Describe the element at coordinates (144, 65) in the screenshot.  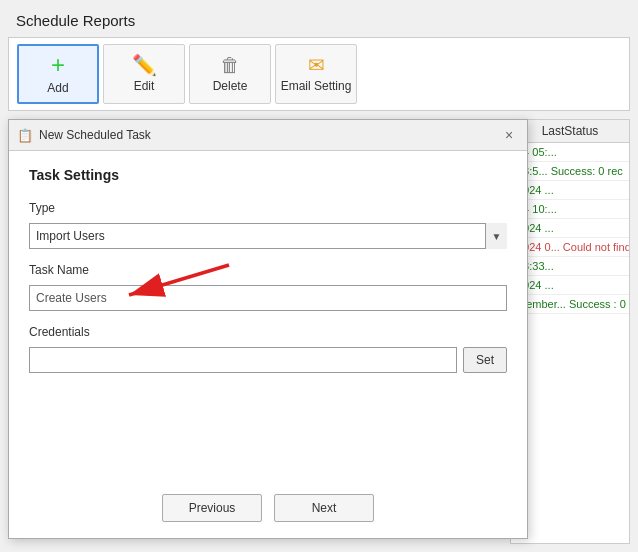
I see `edit-icon: ✏️` at that location.